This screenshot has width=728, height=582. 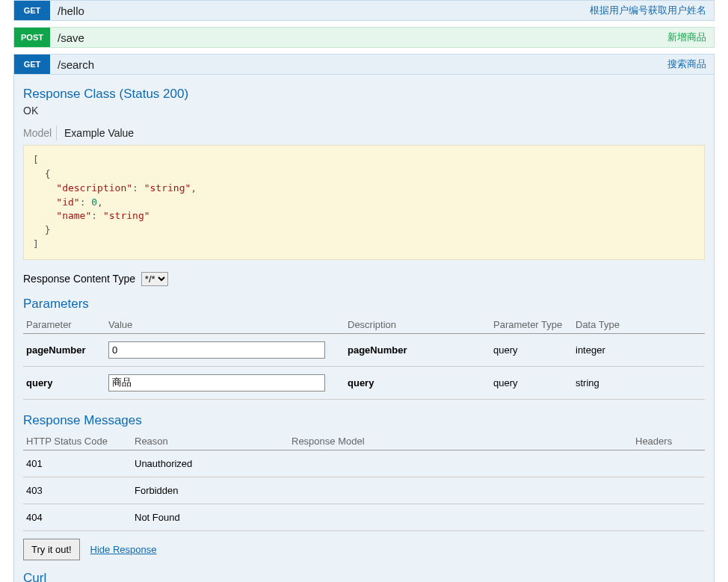 What do you see at coordinates (363, 37) in the screenshot?
I see `endpoint-path: /save` at bounding box center [363, 37].